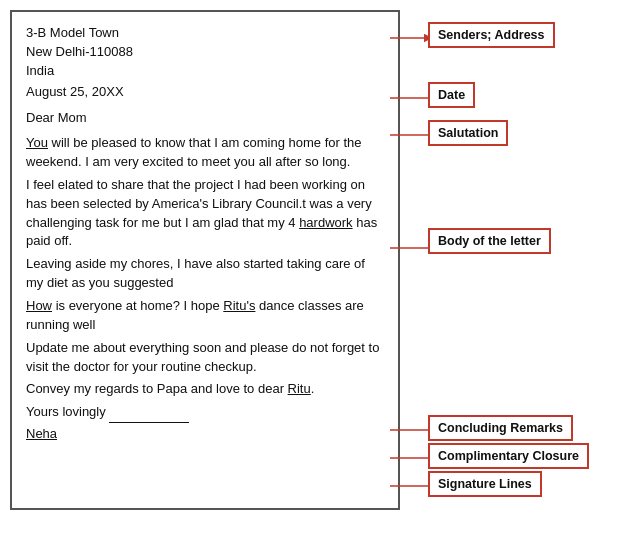 This screenshot has width=629, height=535. I want to click on concluding-text: Convey my regards to Papa and love to de…, so click(205, 390).